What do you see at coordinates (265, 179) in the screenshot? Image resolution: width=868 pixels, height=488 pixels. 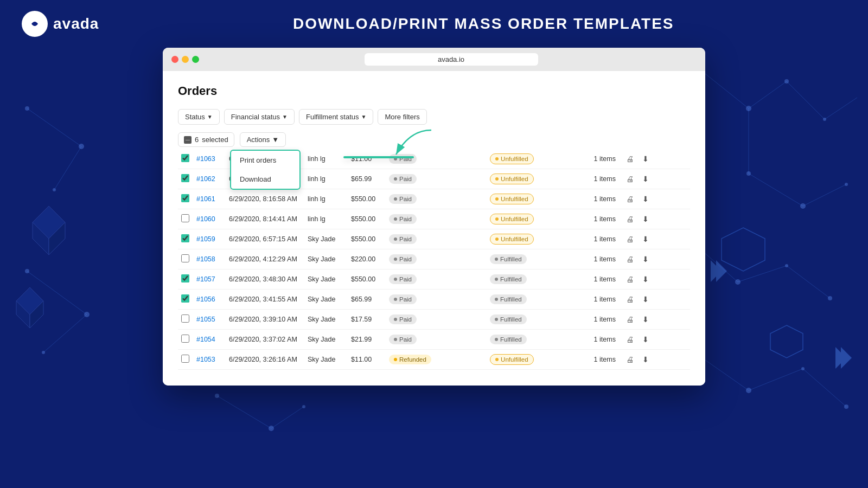 I see `download-item: Download` at bounding box center [265, 179].